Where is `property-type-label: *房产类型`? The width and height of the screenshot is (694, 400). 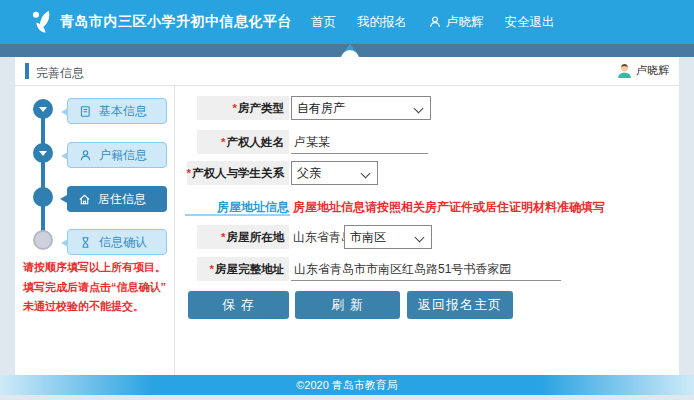 property-type-label: *房产类型 is located at coordinates (243, 108).